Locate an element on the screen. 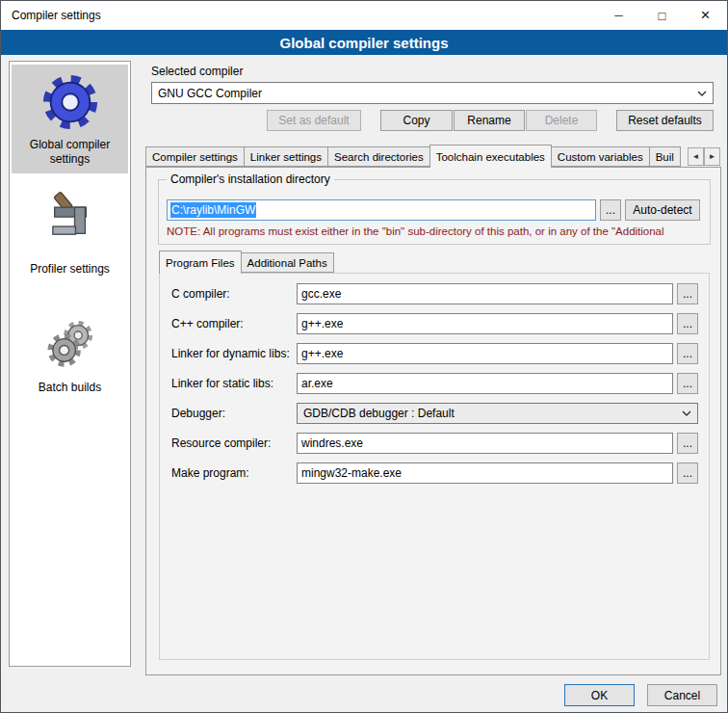  install-dir-row: C:\raylib\MinGW ... Auto-detect is located at coordinates (433, 210).